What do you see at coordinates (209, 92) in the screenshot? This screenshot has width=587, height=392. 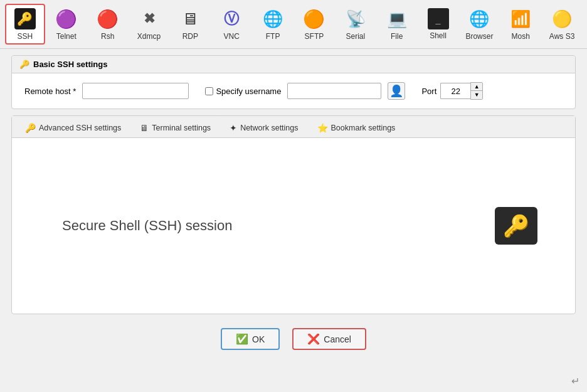 I see `specify-username-checkbox` at bounding box center [209, 92].